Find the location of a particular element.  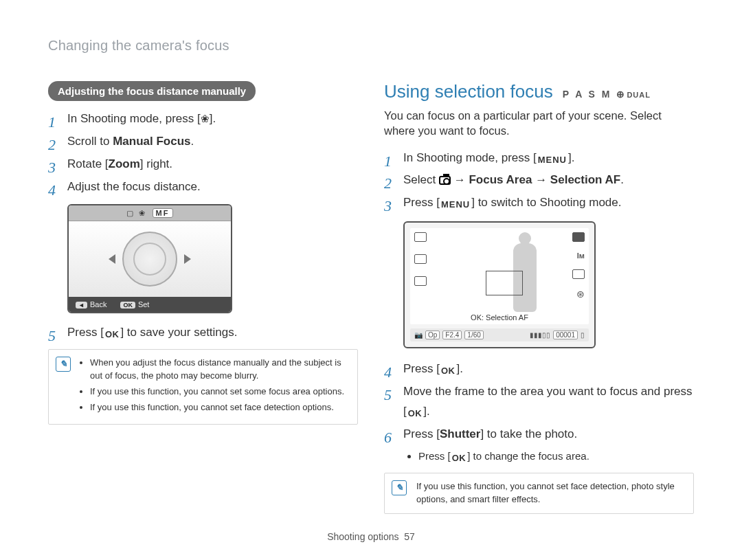

back-button-hint: ◄Back is located at coordinates (91, 304).